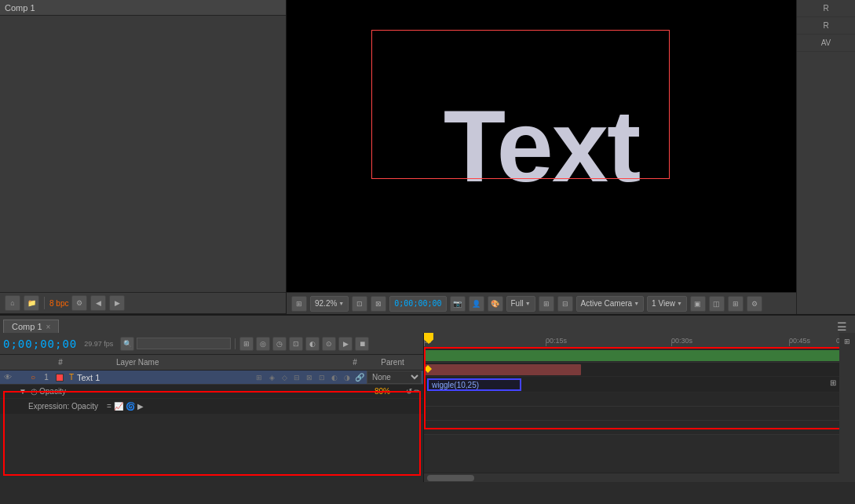 The width and height of the screenshot is (855, 504). What do you see at coordinates (322, 378) in the screenshot?
I see `switch6: ⊡` at bounding box center [322, 378].